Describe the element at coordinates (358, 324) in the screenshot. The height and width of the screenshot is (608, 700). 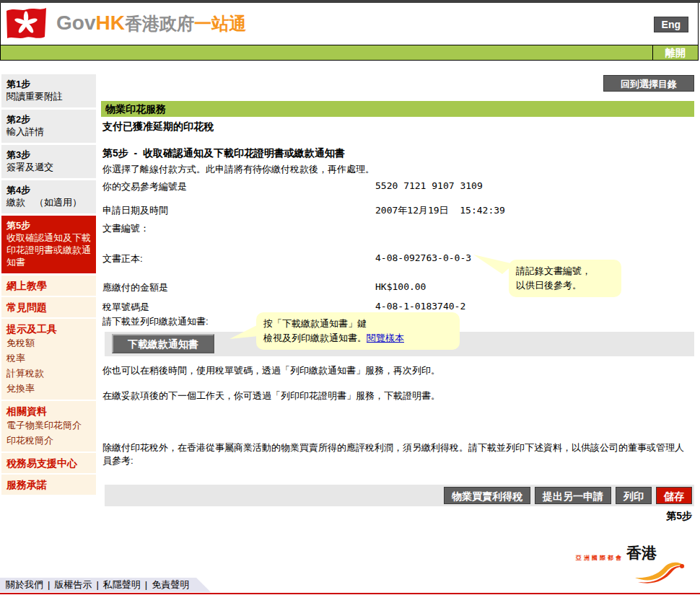
I see `callout-line: 按「下載繳款通知書」鍵` at that location.